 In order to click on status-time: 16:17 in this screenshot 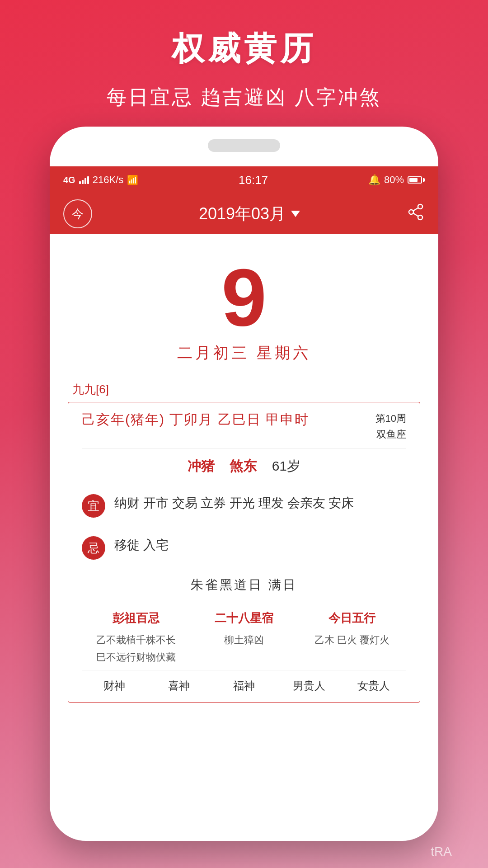, I will do `click(253, 180)`.